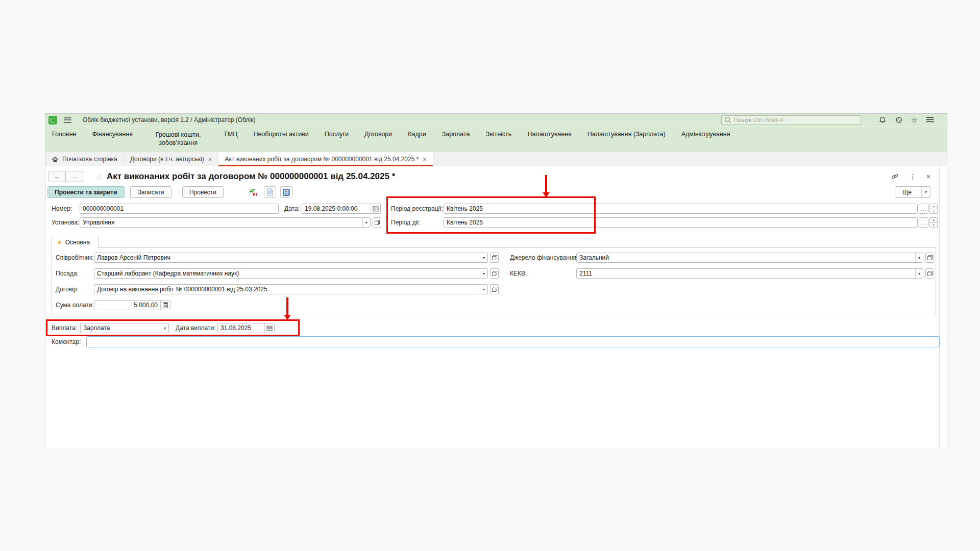  Describe the element at coordinates (930, 273) in the screenshot. I see `kekv-open-button` at that location.